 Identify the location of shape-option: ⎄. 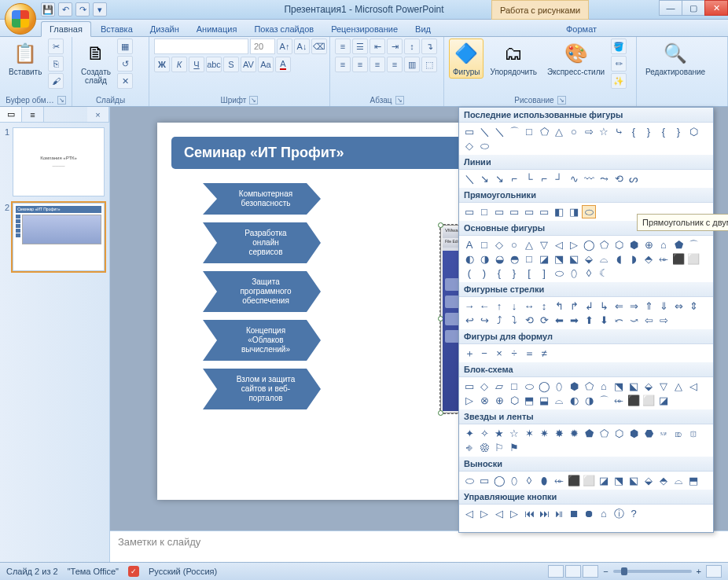
(678, 434).